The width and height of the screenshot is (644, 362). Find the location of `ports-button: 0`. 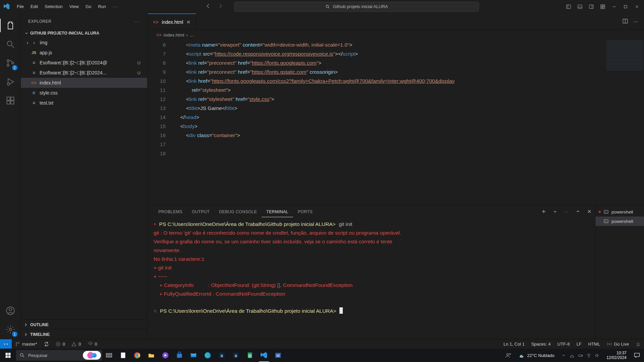

ports-button: 0 is located at coordinates (93, 344).